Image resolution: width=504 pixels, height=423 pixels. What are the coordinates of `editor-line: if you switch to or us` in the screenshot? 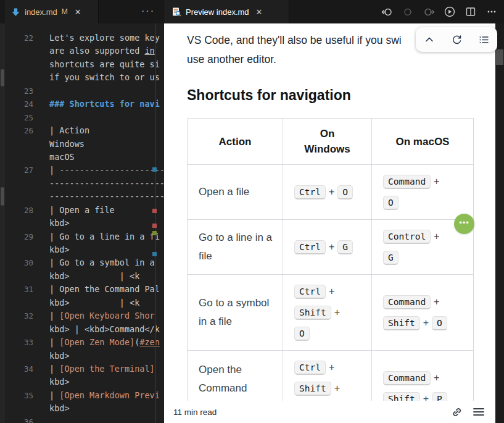 It's located at (85, 78).